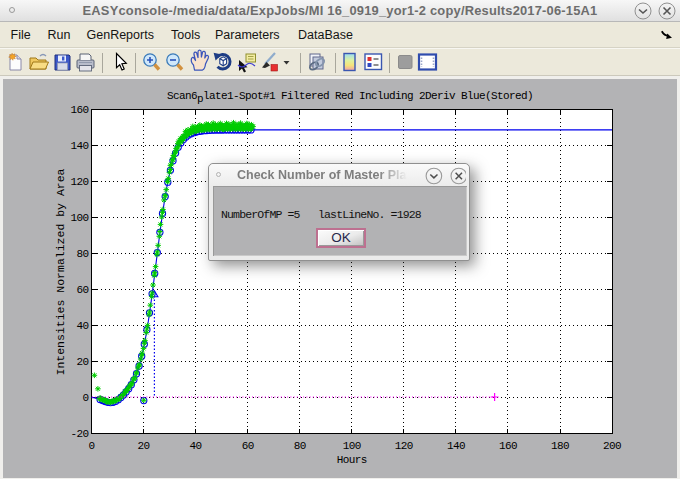 This screenshot has width=680, height=479. What do you see at coordinates (60, 272) in the screenshot?
I see `svg-text: Intensities Normalized by Area` at bounding box center [60, 272].